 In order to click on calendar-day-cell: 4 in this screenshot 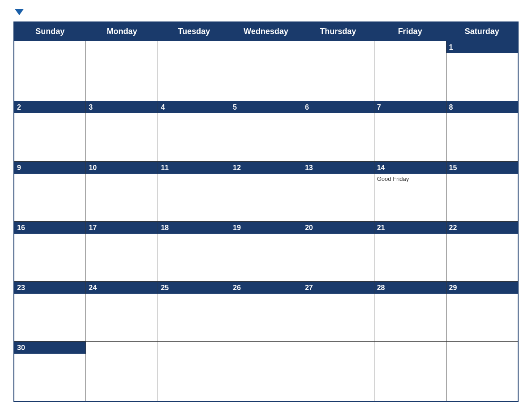, I will do `click(194, 131)`.